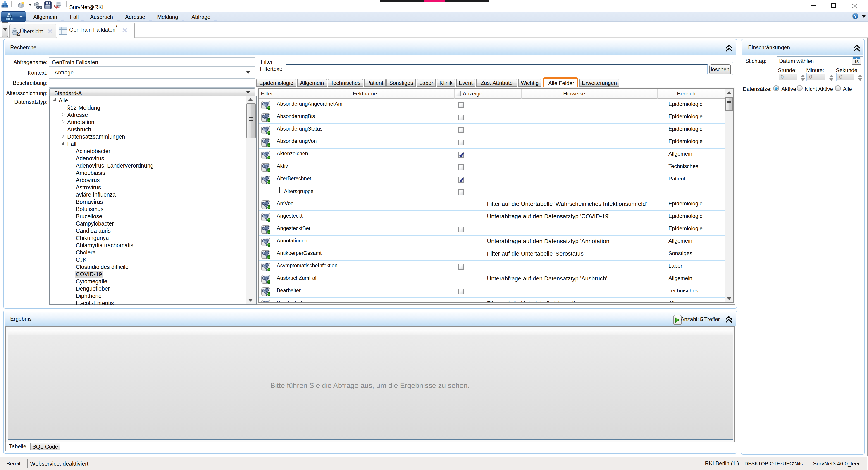 Image resolution: width=868 pixels, height=470 pixels. Describe the element at coordinates (18, 34) in the screenshot. I see `svg-text: Σ` at that location.